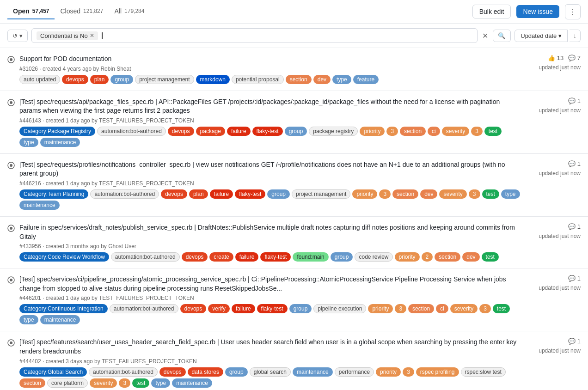 The width and height of the screenshot is (588, 390). I want to click on label: package registry, so click(333, 131).